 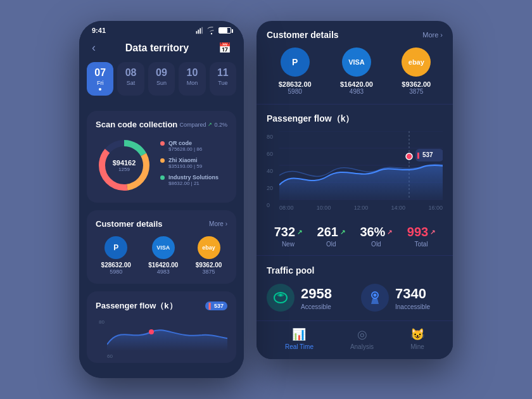 I want to click on payment-row: P $28632.00 5980 VISA $16420.00 4983 eba…, so click(x=162, y=256).